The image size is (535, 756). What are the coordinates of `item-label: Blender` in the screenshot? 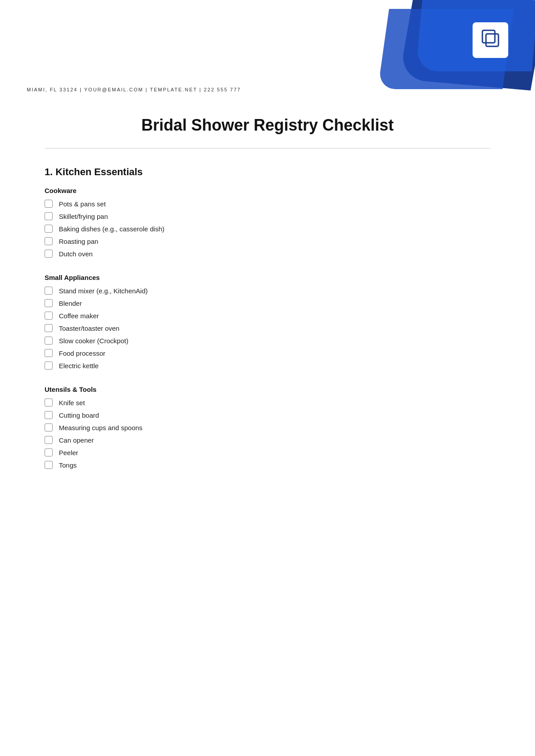 It's located at (70, 303).